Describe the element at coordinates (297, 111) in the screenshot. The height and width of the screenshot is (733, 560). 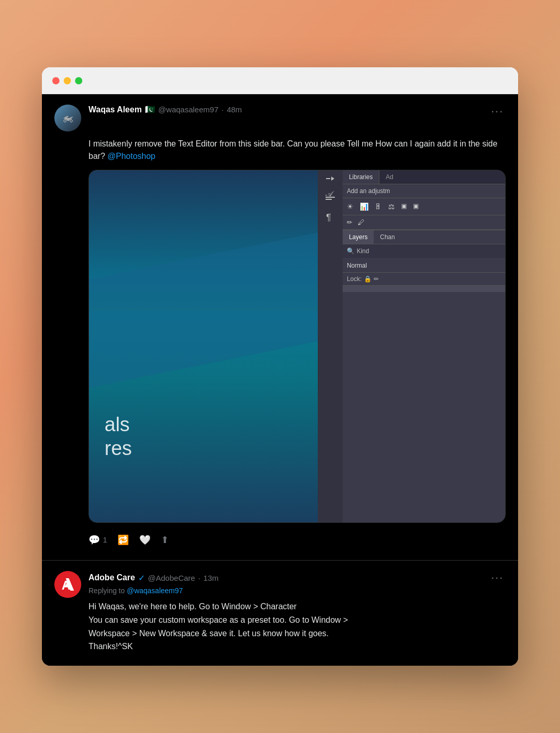
I see `tweet-1-meta: Waqas Aleem 🇵🇰 @waqasaleem97 · 48m ···` at that location.